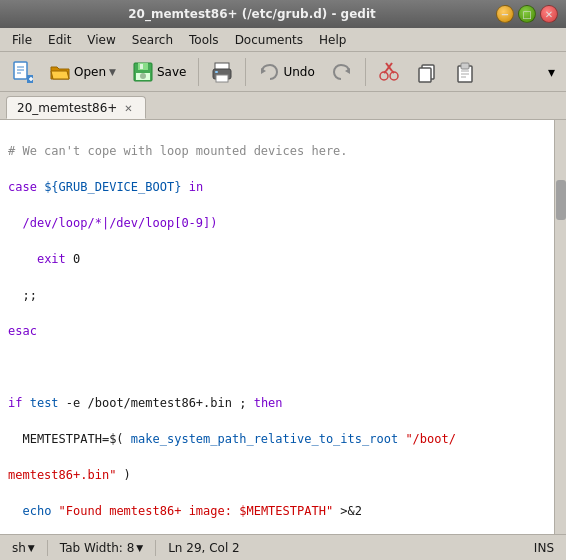  What do you see at coordinates (552, 72) in the screenshot?
I see `more-icon: ▾` at bounding box center [552, 72].